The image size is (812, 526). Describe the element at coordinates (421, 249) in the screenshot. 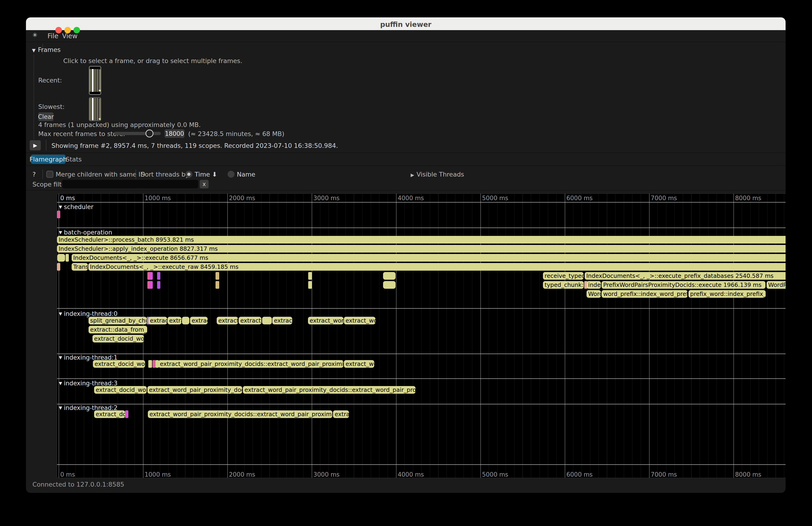

I see `scope-bar: IndexScheduler>::apply_index_operation 8…` at that location.